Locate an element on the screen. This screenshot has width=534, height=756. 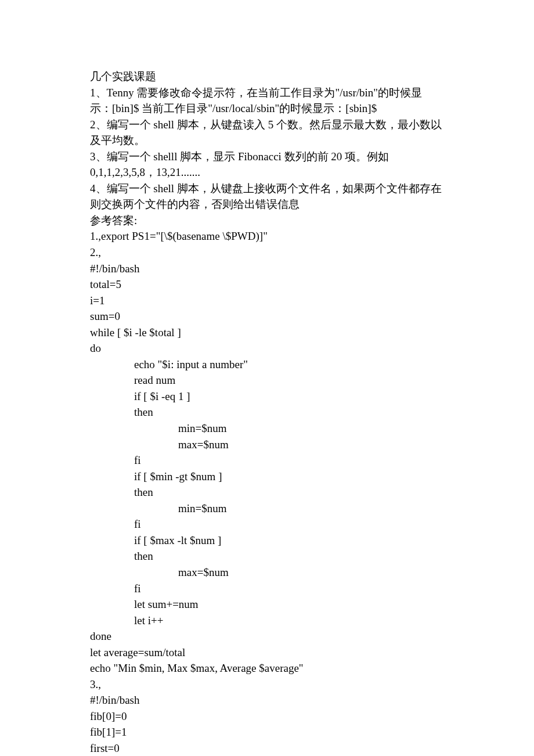
question-2: 2、编写一个 shell 脚本，从键盘读入 5 个数。然后显示最大数，最小数以及… is located at coordinates (267, 132).